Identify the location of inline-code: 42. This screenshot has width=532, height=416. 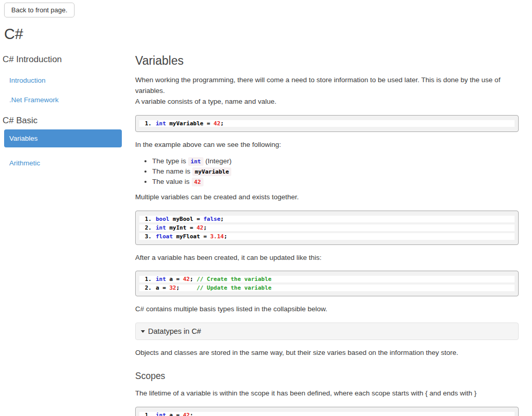
(197, 182).